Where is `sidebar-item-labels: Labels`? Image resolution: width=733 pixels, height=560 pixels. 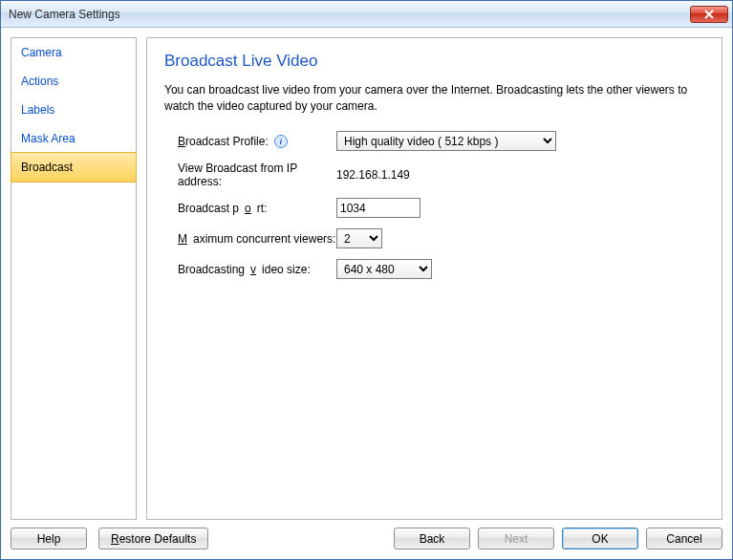
sidebar-item-labels: Labels is located at coordinates (74, 110).